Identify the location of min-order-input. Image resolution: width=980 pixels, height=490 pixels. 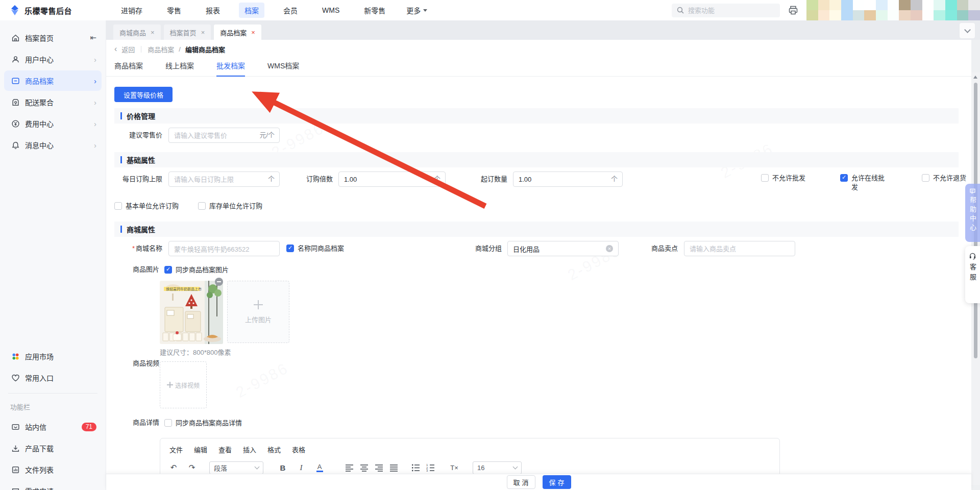
(568, 179).